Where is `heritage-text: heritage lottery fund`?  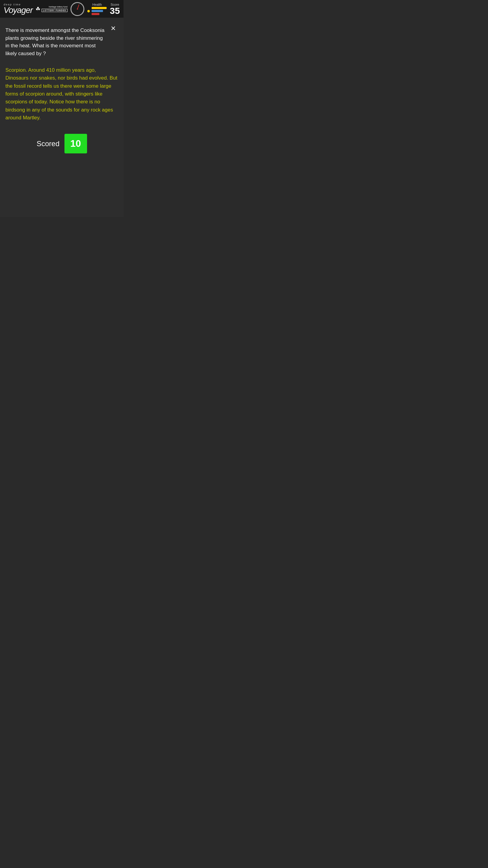 heritage-text: heritage lottery fund is located at coordinates (54, 7).